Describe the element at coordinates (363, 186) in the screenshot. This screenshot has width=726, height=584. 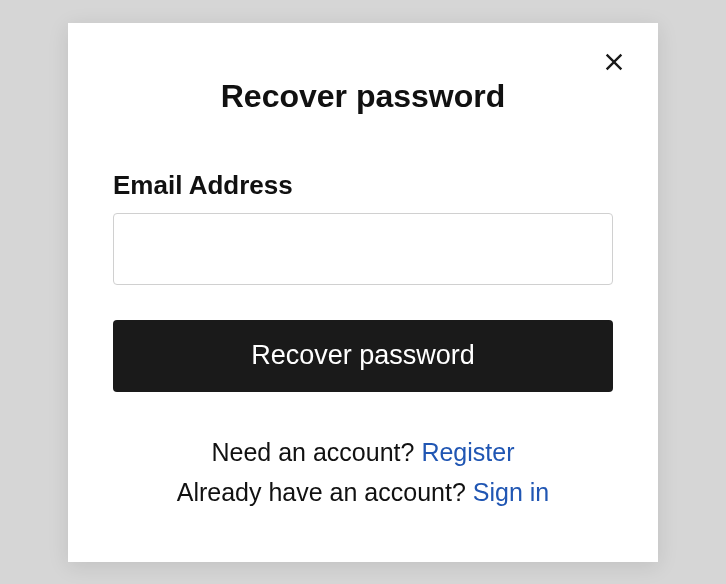
I see `email-label: Email Address` at that location.